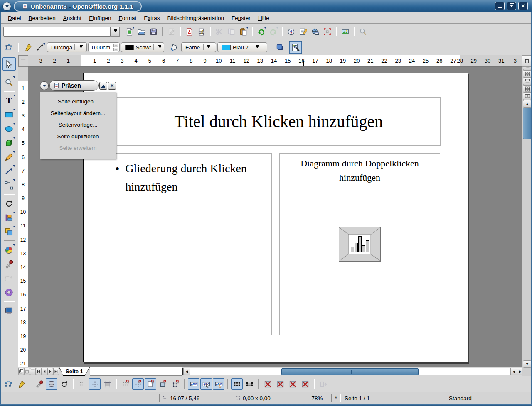  I want to click on select-text-area-toggle, so click(206, 384).